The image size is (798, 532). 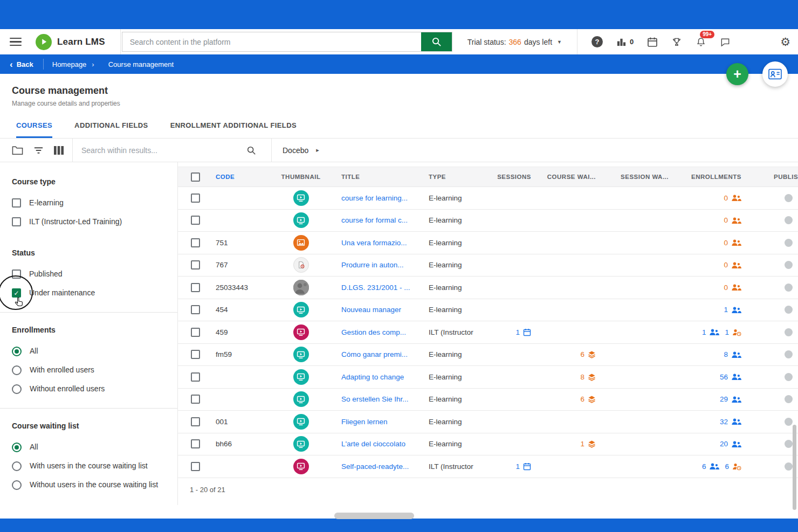 What do you see at coordinates (449, 177) in the screenshot?
I see `column-header-type: TYPE` at bounding box center [449, 177].